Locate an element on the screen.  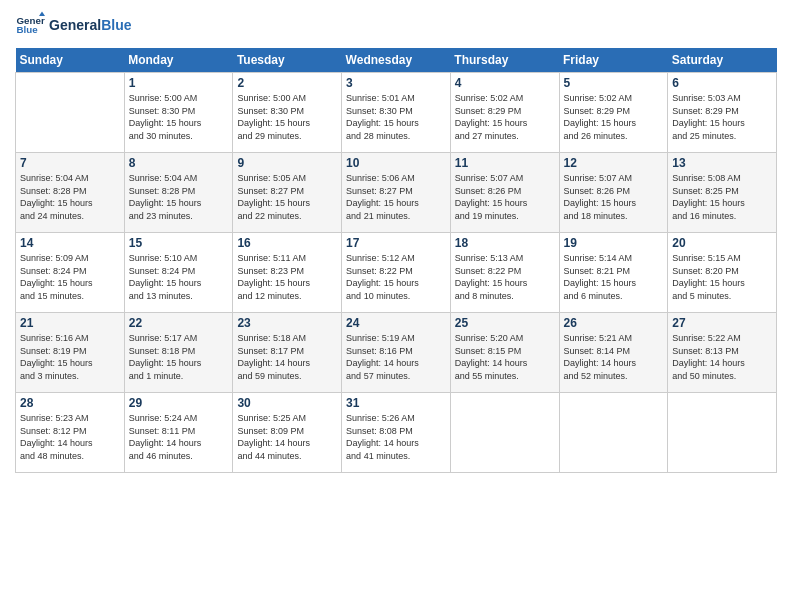
calendar-cell: 20Sunrise: 5:15 AM Sunset: 8:20 PM Dayli… is located at coordinates (722, 273).